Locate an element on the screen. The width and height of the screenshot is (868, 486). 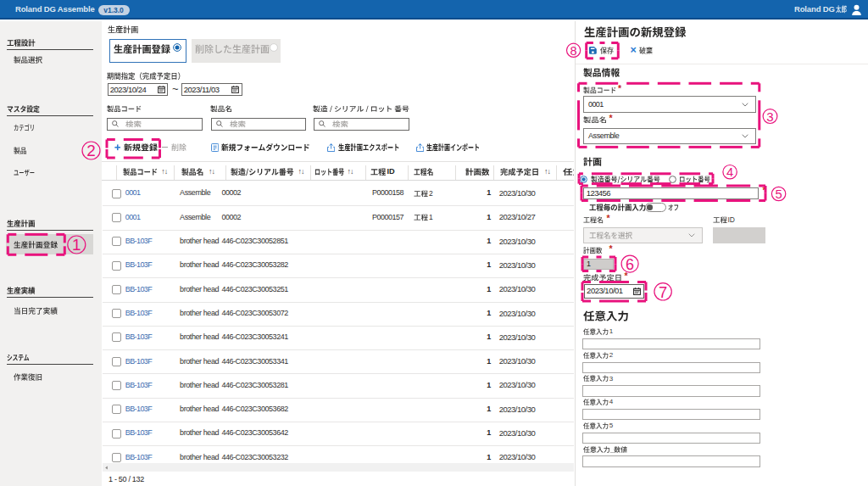
svg-text: 6 is located at coordinates (630, 265).